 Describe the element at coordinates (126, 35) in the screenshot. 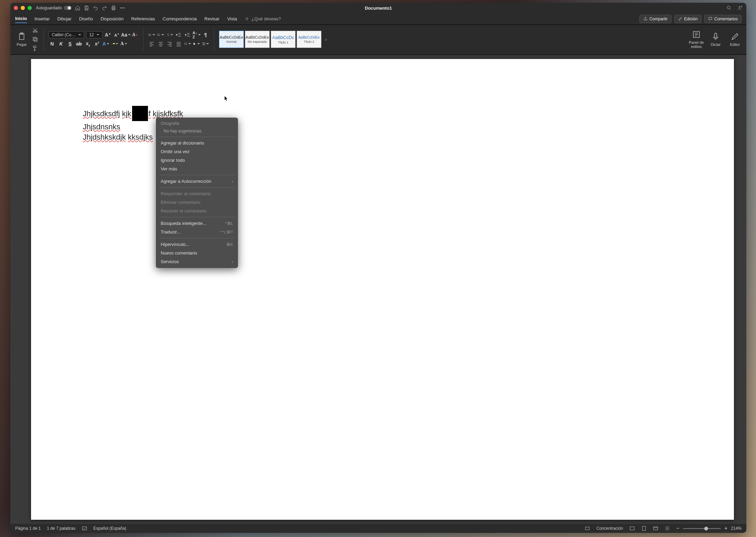

I see `change-case-icon: Aa` at that location.